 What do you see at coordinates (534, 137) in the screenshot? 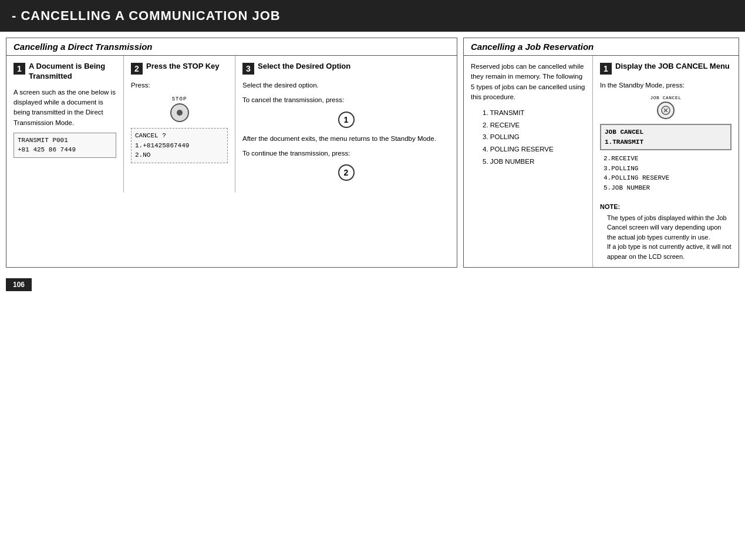
I see `job-type-list: 1. TRANSMIT 2. RECEIVE 3. POLLING 4. POL…` at bounding box center [534, 137].